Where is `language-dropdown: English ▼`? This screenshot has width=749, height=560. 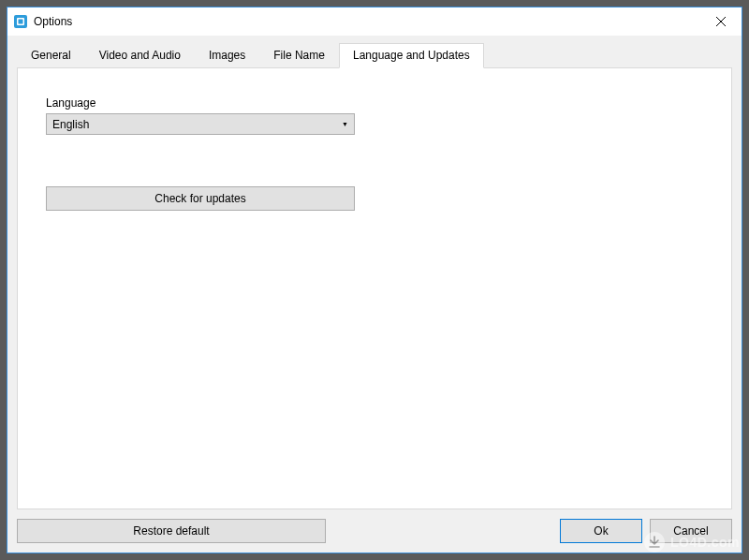
language-dropdown: English ▼ is located at coordinates (200, 124).